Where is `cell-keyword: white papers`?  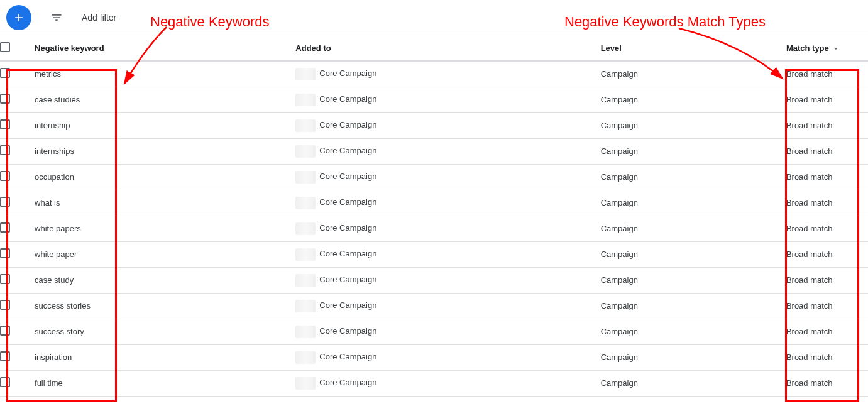 cell-keyword: white papers is located at coordinates (165, 229).